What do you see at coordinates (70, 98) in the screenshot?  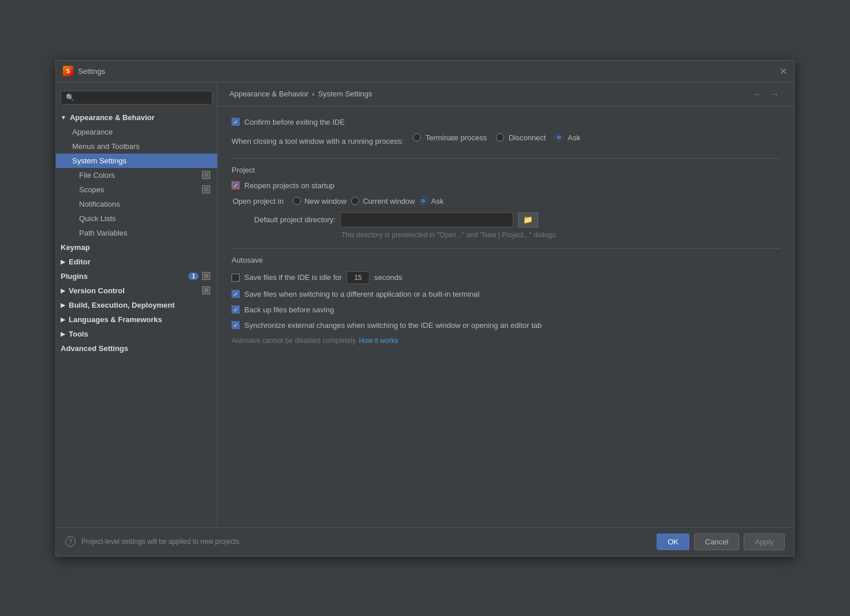 I see `search-icon: 🔍` at bounding box center [70, 98].